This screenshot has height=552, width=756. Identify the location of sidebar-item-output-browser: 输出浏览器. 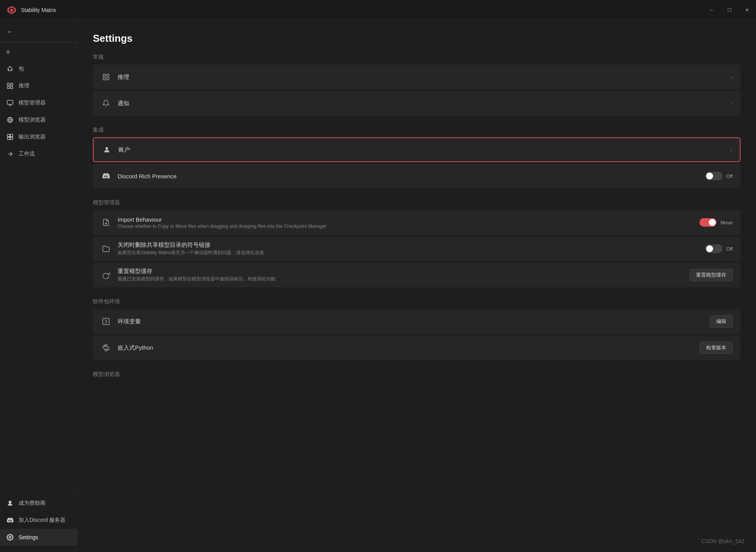
(39, 137).